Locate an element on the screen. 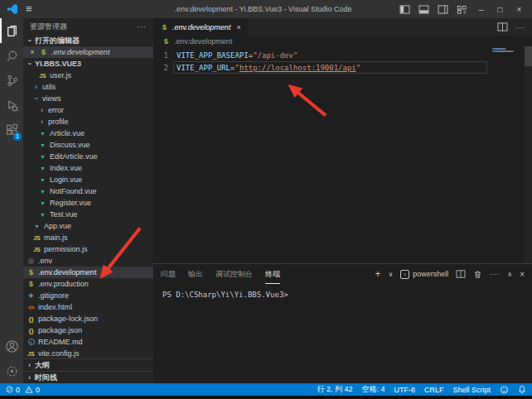  shell-label: powershell is located at coordinates (431, 274).